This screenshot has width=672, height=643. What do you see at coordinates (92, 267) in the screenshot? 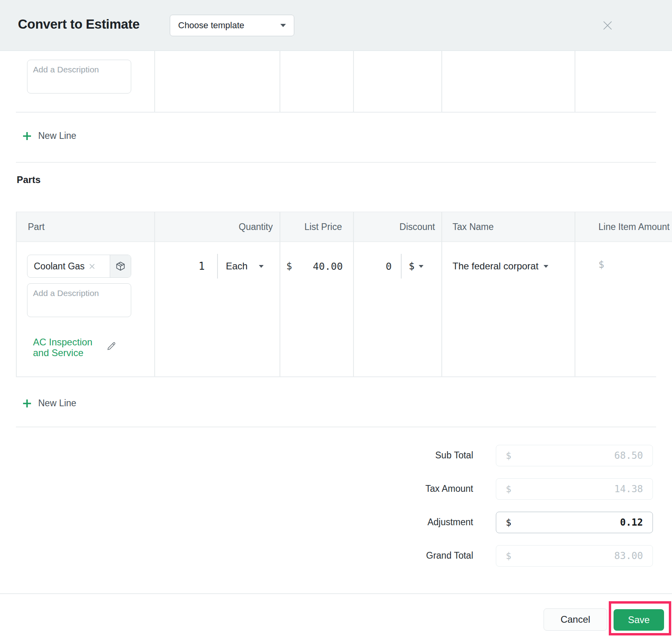
I see `chip-remove-icon` at bounding box center [92, 267].